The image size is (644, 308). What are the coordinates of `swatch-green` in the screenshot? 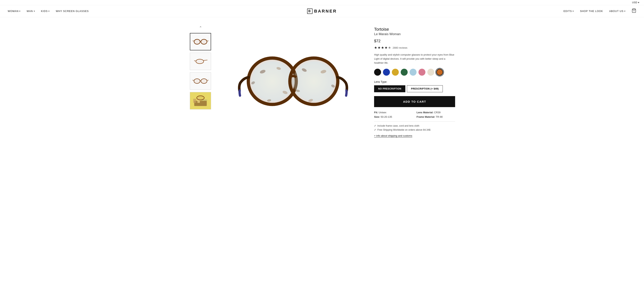 It's located at (404, 72).